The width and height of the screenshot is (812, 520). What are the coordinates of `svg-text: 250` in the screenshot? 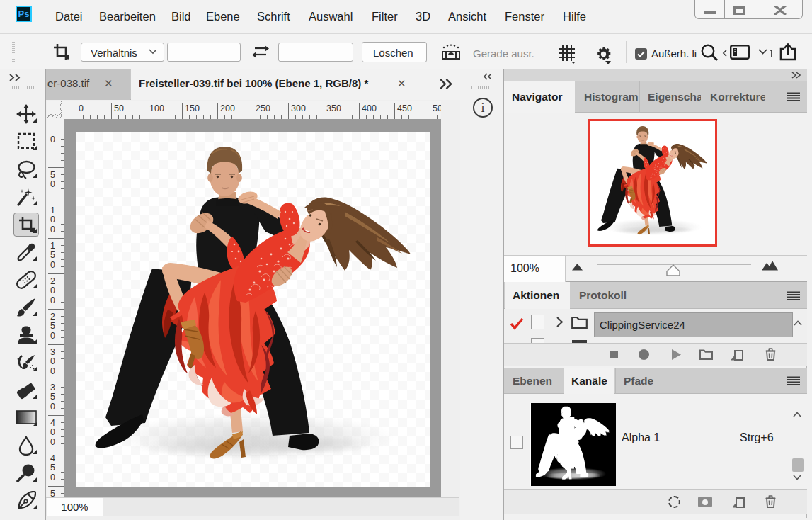 It's located at (263, 108).